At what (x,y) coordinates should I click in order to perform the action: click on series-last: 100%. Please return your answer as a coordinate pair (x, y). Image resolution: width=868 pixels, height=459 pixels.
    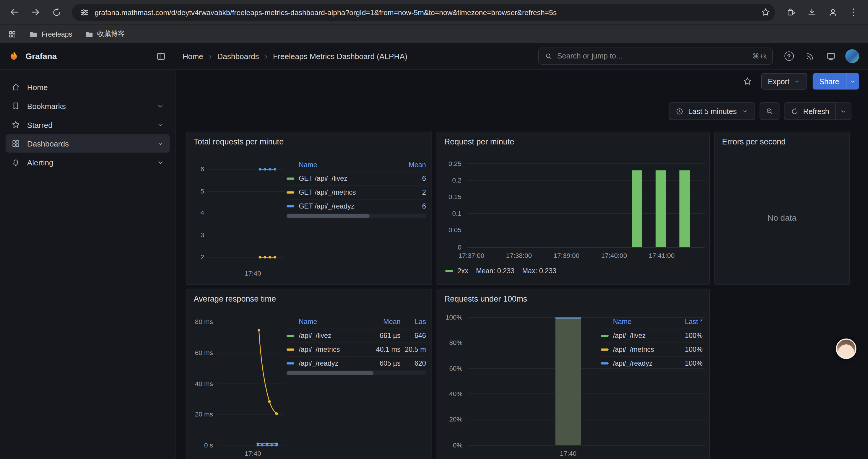
    Looking at the image, I should click on (688, 350).